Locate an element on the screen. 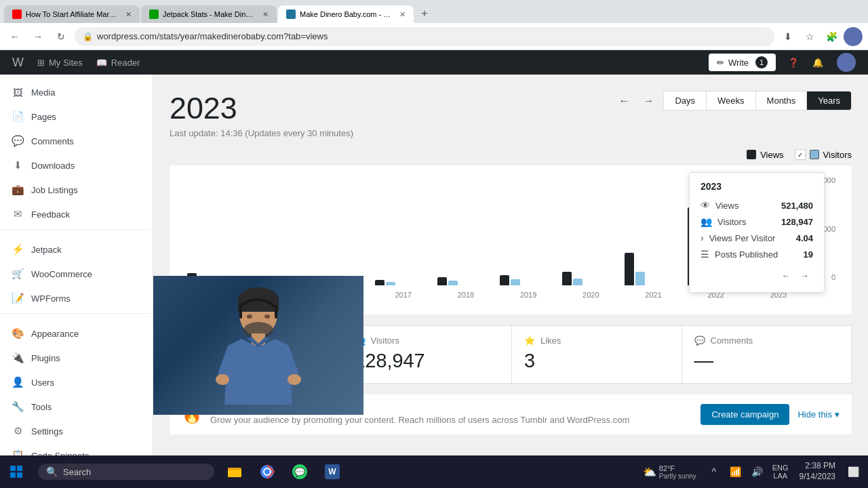 The width and height of the screenshot is (868, 488). start-button is located at coordinates (16, 472).